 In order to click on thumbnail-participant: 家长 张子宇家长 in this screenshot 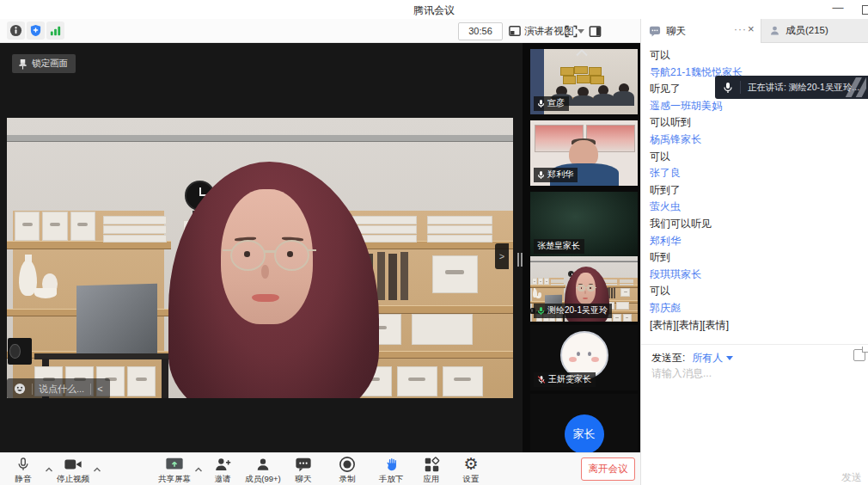, I will do `click(584, 423)`.